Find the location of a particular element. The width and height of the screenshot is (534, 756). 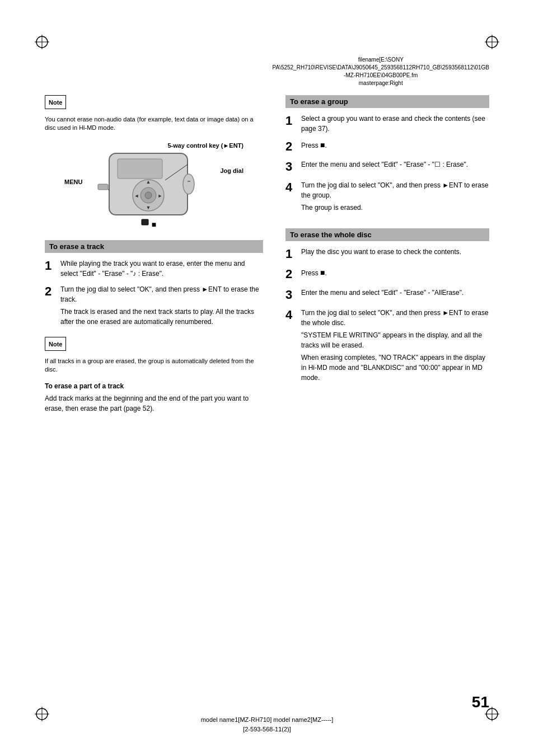

disc-step-number-3: 3 is located at coordinates (293, 295).